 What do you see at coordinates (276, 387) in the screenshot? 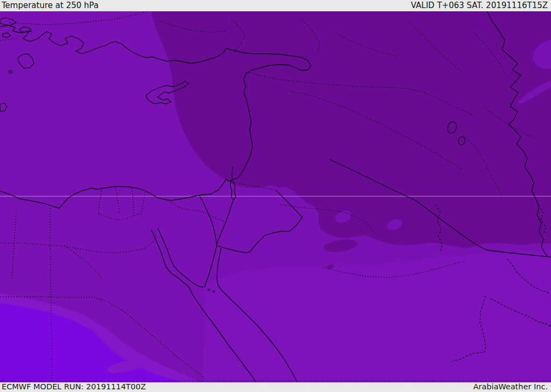
I see `map-footer-bar: ECMWF MODEL RUN: 20191114T00Z ArabiaWeat…` at bounding box center [276, 387].